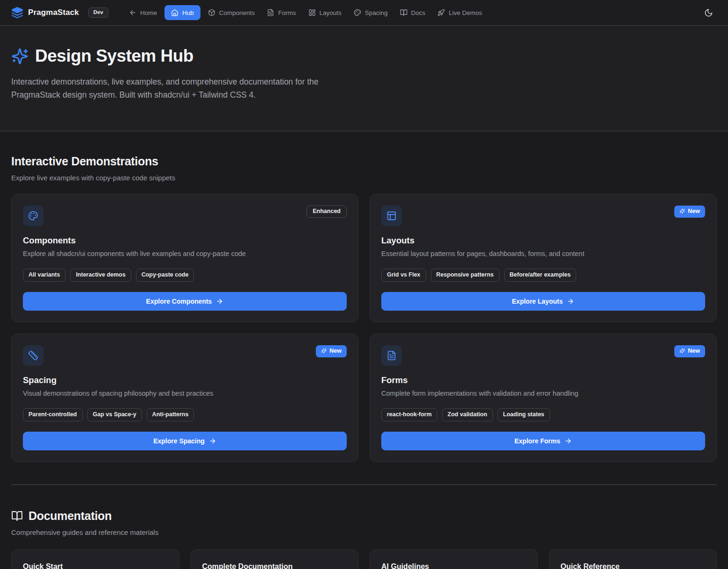 This screenshot has width=728, height=569. Describe the element at coordinates (465, 13) in the screenshot. I see `nav-item-label: Live Demos` at that location.